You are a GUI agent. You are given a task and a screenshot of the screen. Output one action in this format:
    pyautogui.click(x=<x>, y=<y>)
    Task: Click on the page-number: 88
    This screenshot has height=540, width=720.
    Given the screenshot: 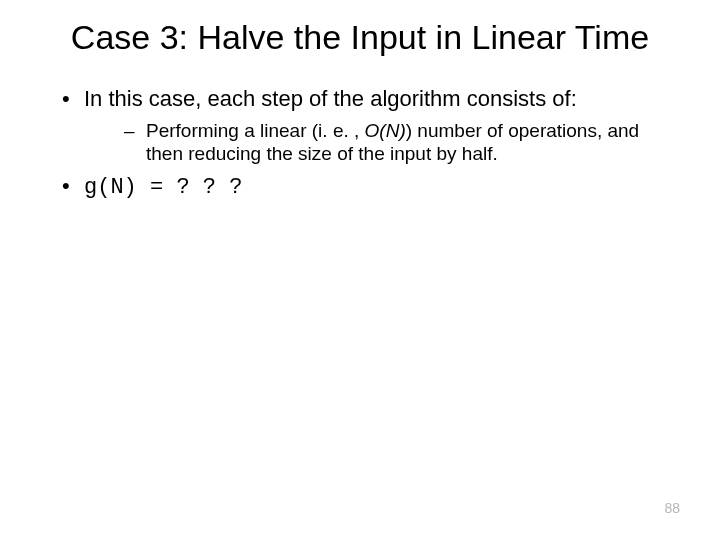 What is the action you would take?
    pyautogui.click(x=672, y=508)
    